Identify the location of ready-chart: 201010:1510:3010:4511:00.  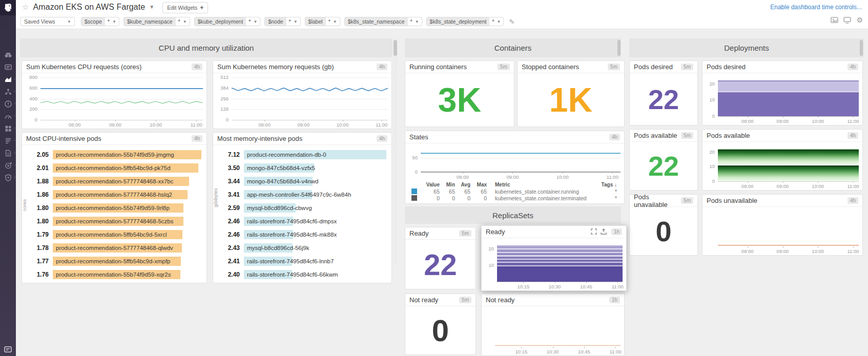
(554, 264).